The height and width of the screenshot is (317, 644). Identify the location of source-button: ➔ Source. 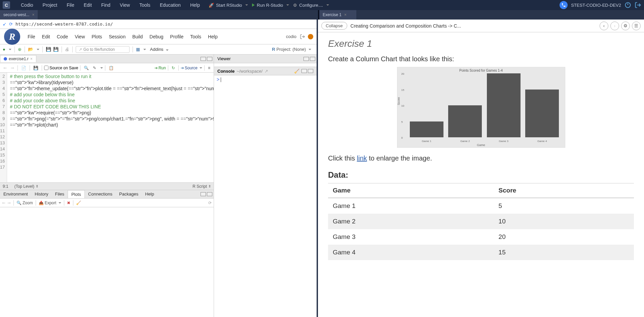
(191, 68).